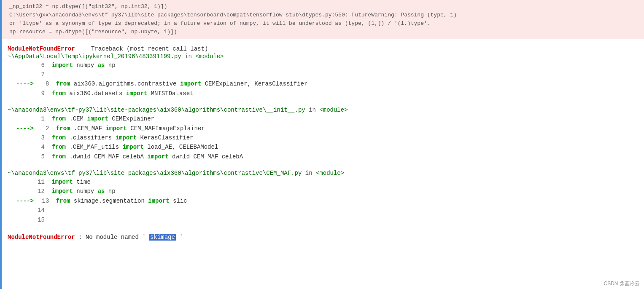 Image resolution: width=644 pixels, height=289 pixels. Describe the element at coordinates (310, 173) in the screenshot. I see `in-label-3: in` at that location.